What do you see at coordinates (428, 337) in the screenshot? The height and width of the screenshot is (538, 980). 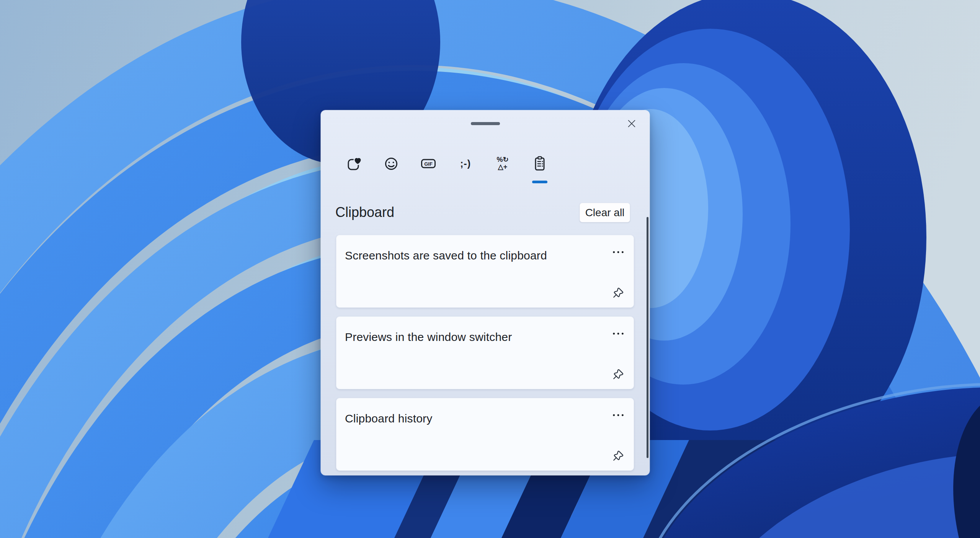 I see `clipboard-item-text: Previews in the window switcher` at bounding box center [428, 337].